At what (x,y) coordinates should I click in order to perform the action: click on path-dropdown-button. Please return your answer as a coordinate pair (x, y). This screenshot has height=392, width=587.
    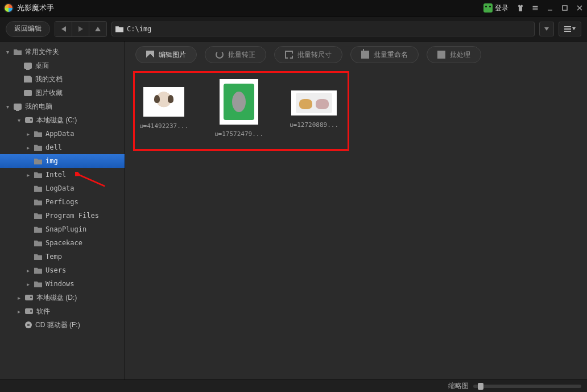
    Looking at the image, I should click on (547, 29).